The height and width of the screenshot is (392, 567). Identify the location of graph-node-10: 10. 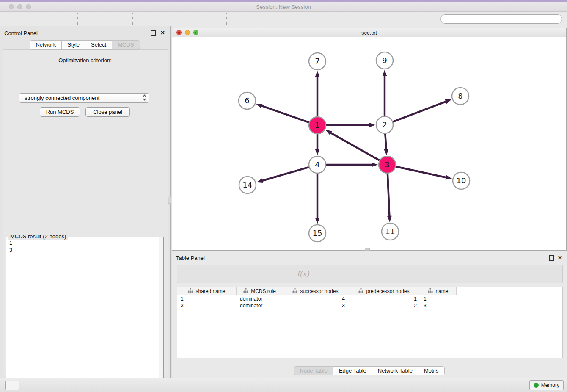
(461, 181).